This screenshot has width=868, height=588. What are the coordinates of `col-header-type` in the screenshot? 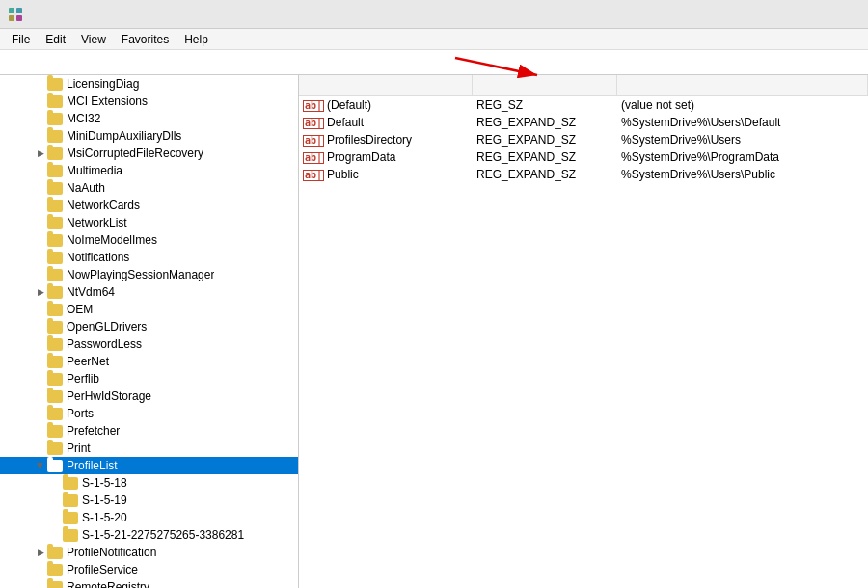 It's located at (545, 85).